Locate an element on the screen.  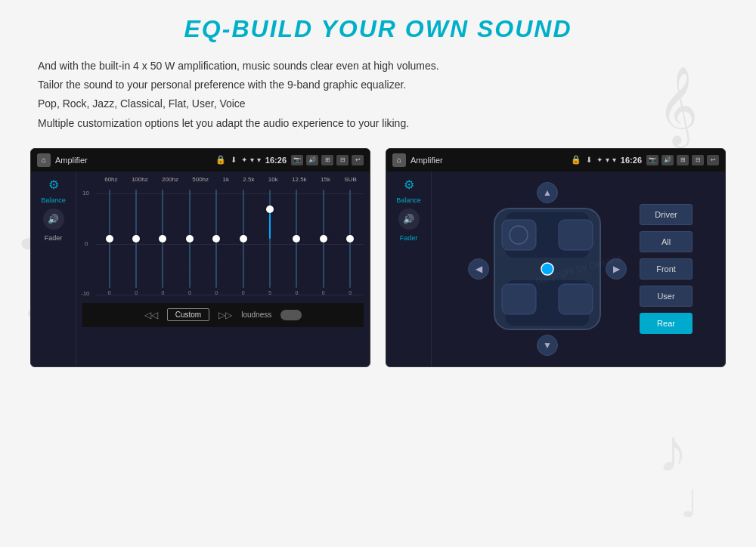
freq-1k: 1k is located at coordinates (225, 180).